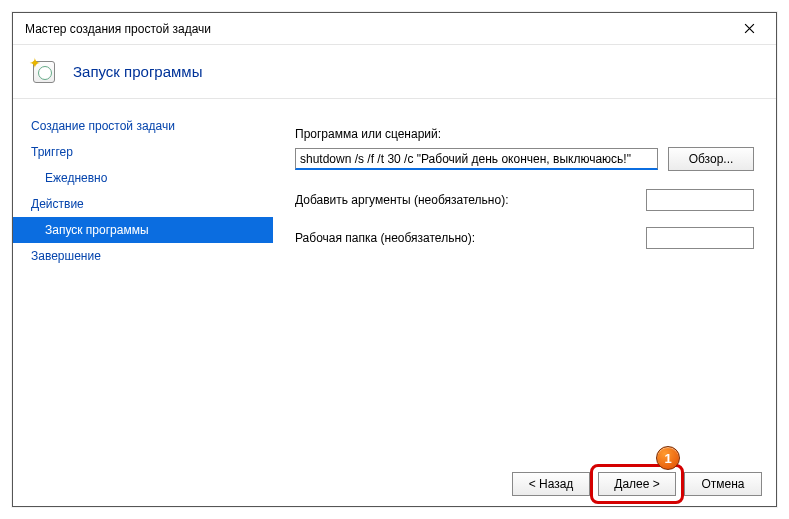 The height and width of the screenshot is (519, 789). Describe the element at coordinates (637, 484) in the screenshot. I see `next-button: Далее >` at that location.